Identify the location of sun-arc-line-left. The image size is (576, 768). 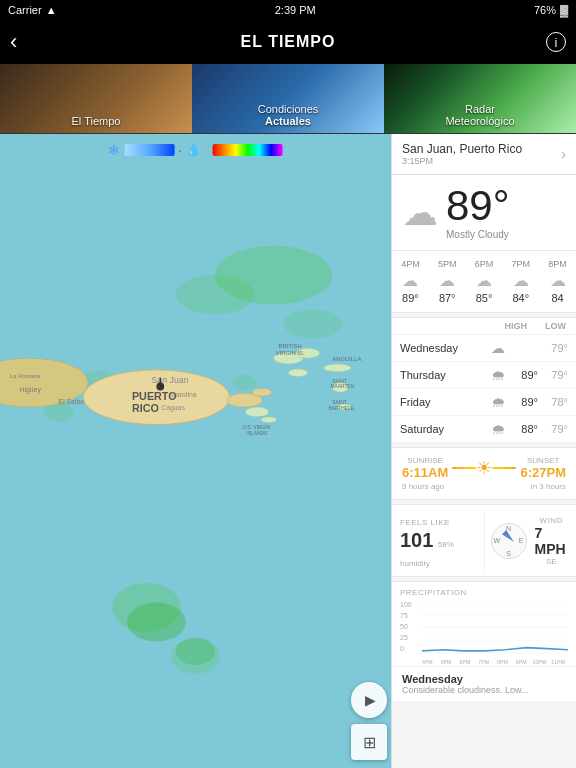
(464, 468).